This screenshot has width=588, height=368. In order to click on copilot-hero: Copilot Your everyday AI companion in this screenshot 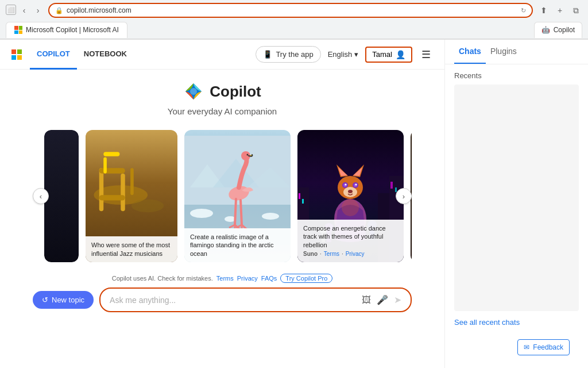, I will do `click(222, 99)`.